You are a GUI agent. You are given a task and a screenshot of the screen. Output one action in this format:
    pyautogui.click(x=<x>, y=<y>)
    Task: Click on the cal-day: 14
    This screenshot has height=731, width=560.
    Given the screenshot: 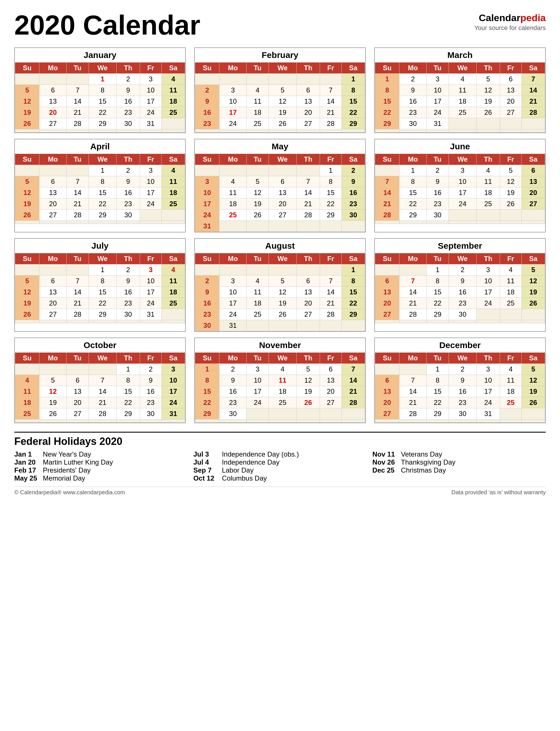 What is the action you would take?
    pyautogui.click(x=78, y=193)
    